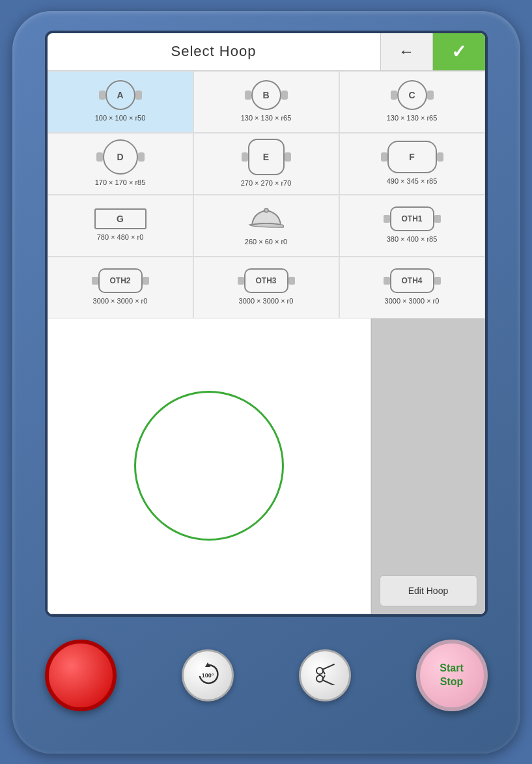 The height and width of the screenshot is (764, 532). Describe the element at coordinates (266, 95) in the screenshot. I see `shape-circle-b: B` at that location.